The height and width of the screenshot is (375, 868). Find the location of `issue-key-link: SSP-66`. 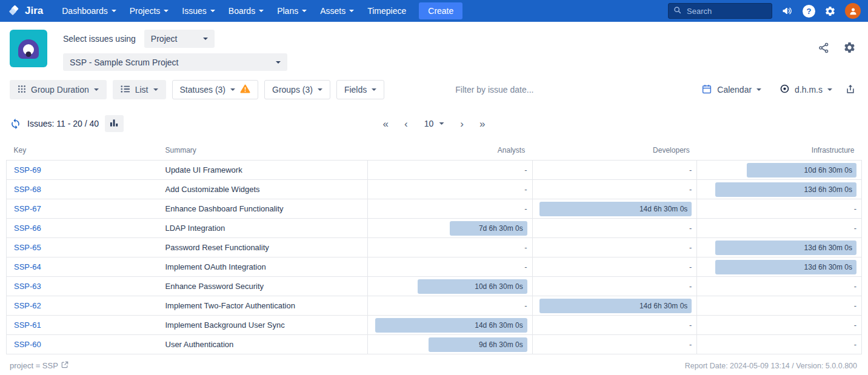

issue-key-link: SSP-66 is located at coordinates (28, 228).